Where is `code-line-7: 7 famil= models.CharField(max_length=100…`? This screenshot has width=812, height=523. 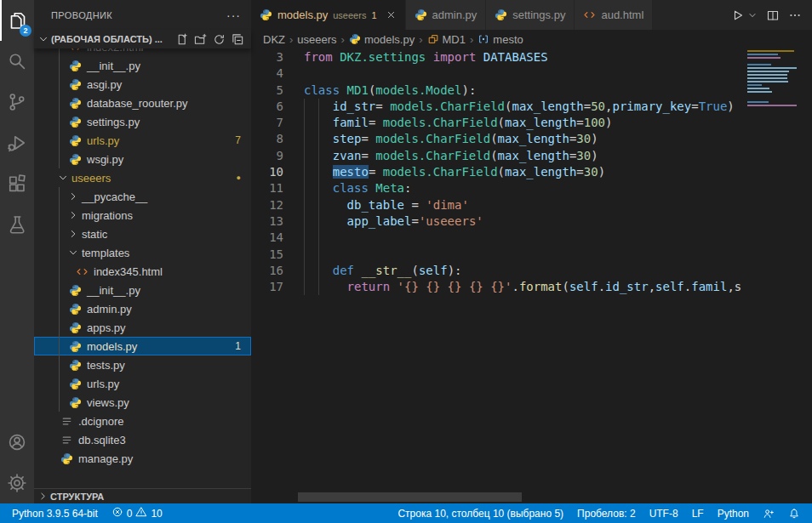 code-line-7: 7 famil= models.CharField(max_length=100… is located at coordinates (531, 122).